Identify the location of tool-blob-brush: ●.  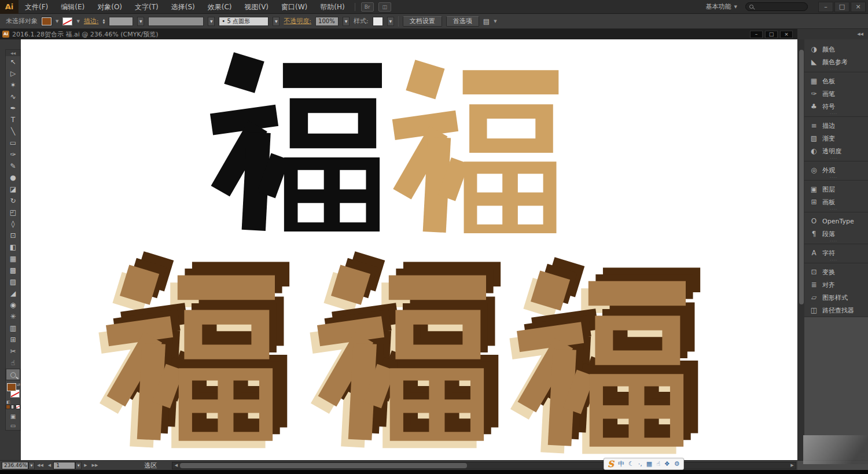
(13, 178).